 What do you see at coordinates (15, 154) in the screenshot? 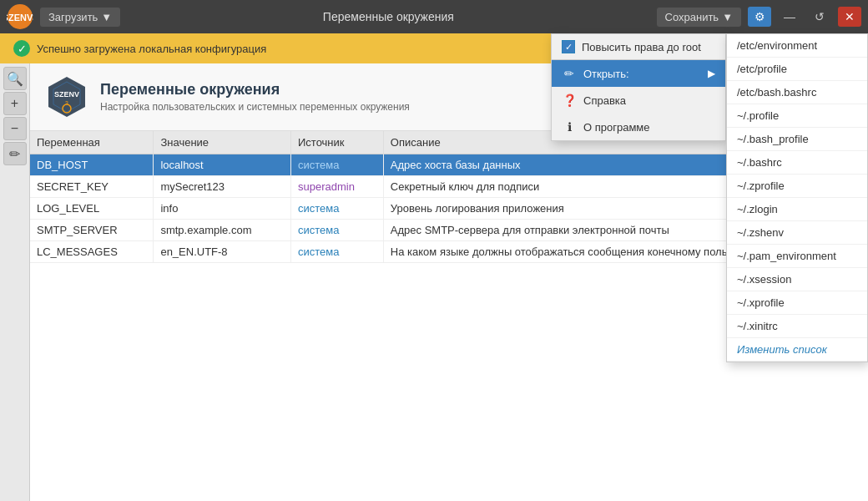
I see `edit-button: ✏` at bounding box center [15, 154].